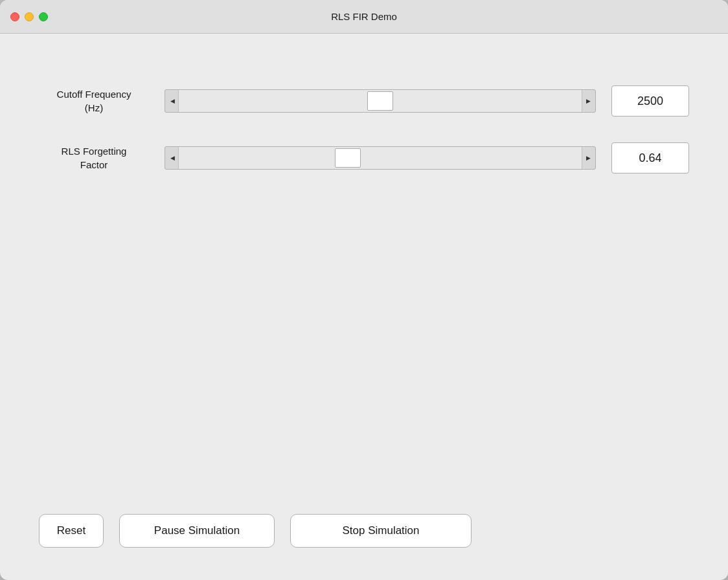  What do you see at coordinates (381, 531) in the screenshot?
I see `stop-simulation-button: Stop Simulation` at bounding box center [381, 531].